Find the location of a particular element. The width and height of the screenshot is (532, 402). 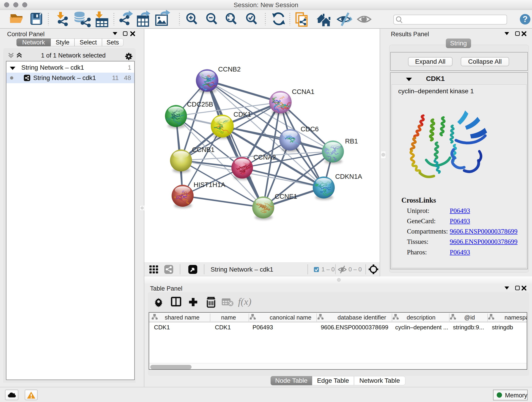

svg-text: CCNB1 is located at coordinates (203, 150).